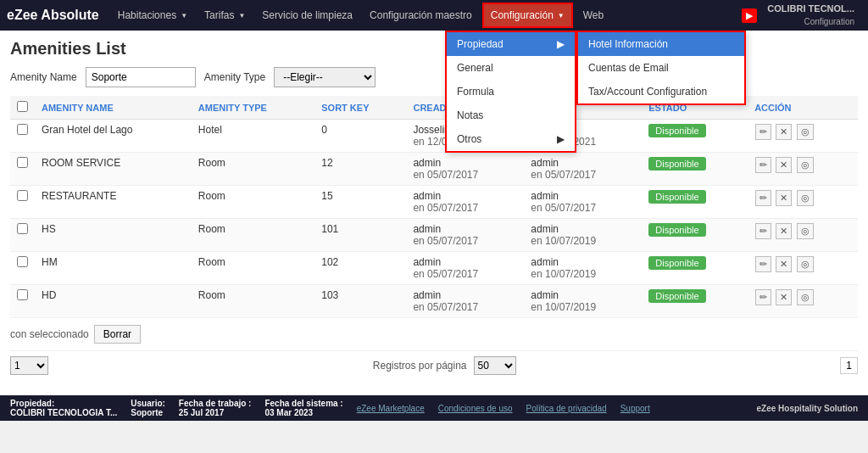 Image resolution: width=868 pixels, height=453 pixels. Describe the element at coordinates (636, 409) in the screenshot. I see `footer-support: Support` at that location.